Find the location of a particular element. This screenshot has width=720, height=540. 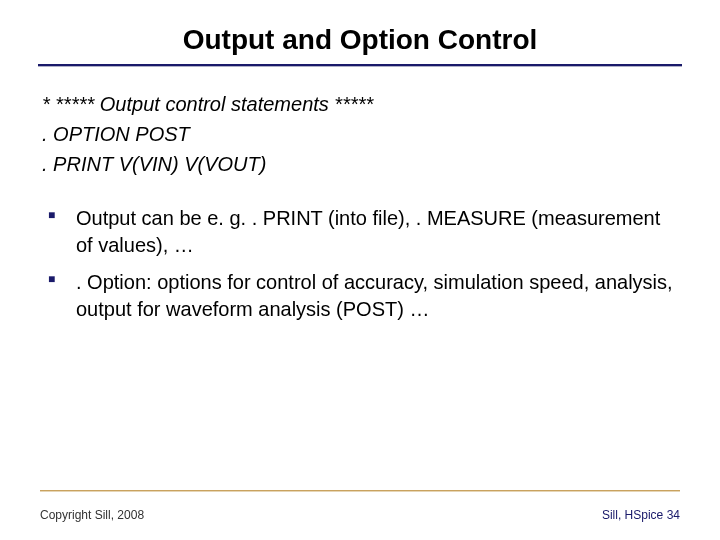

code-line: * ***** Output control statements ***** is located at coordinates (361, 104).